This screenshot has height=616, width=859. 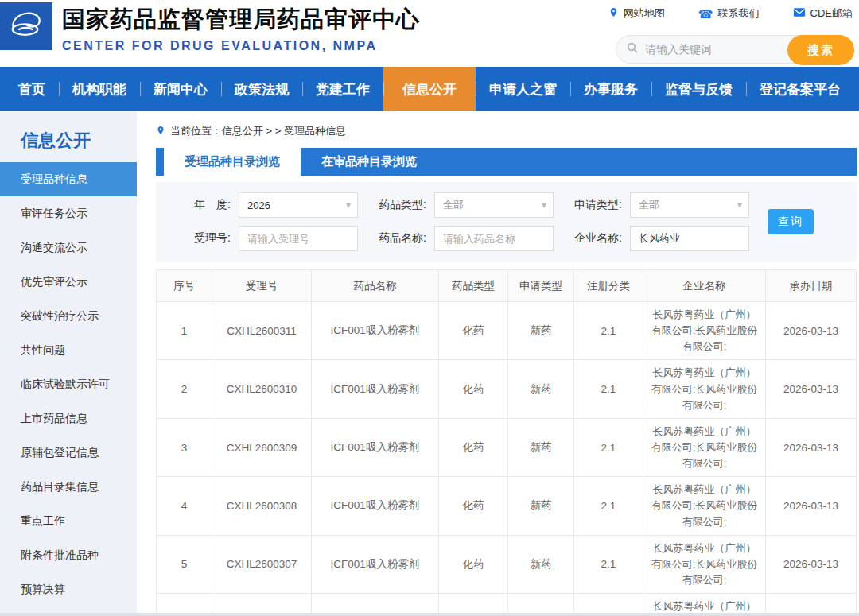 I want to click on drug-name-group: 药品名称:, so click(x=466, y=238).